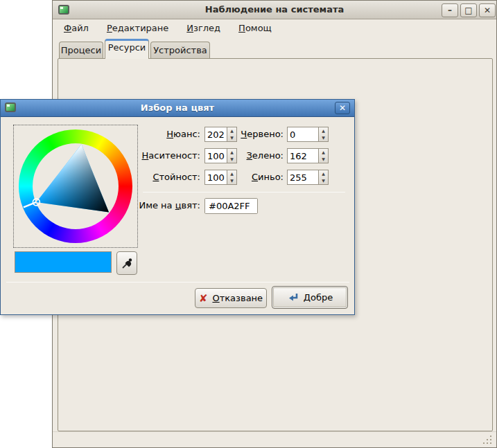  What do you see at coordinates (323, 134) in the screenshot?
I see `red-spin-arrows: ▲▼` at bounding box center [323, 134].